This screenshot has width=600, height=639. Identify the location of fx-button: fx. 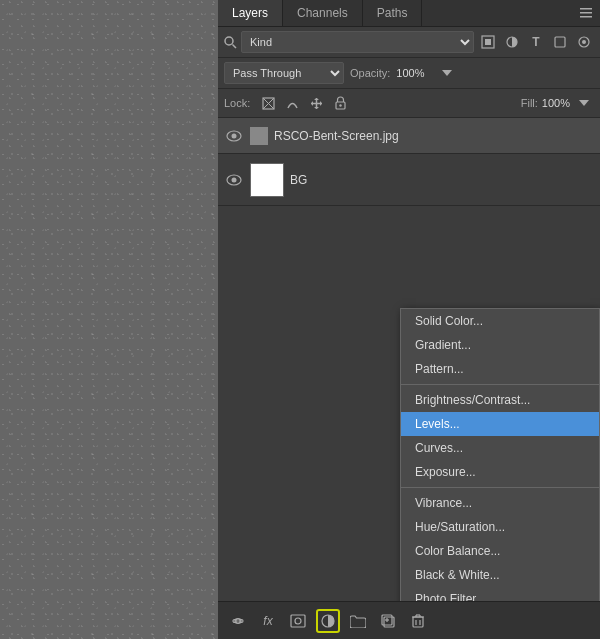
(268, 621).